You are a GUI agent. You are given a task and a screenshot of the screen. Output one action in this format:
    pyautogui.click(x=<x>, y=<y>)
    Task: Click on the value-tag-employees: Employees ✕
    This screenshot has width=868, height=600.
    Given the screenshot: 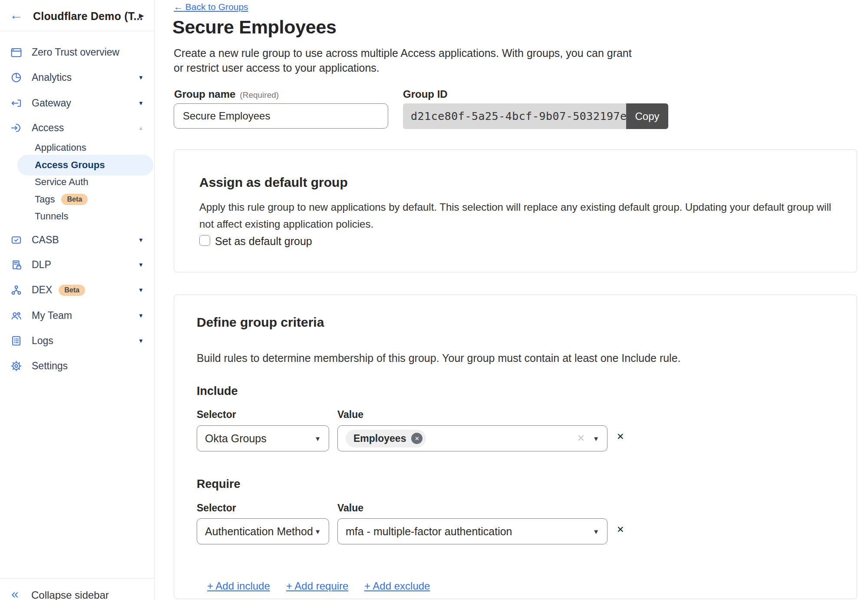 What is the action you would take?
    pyautogui.click(x=386, y=439)
    